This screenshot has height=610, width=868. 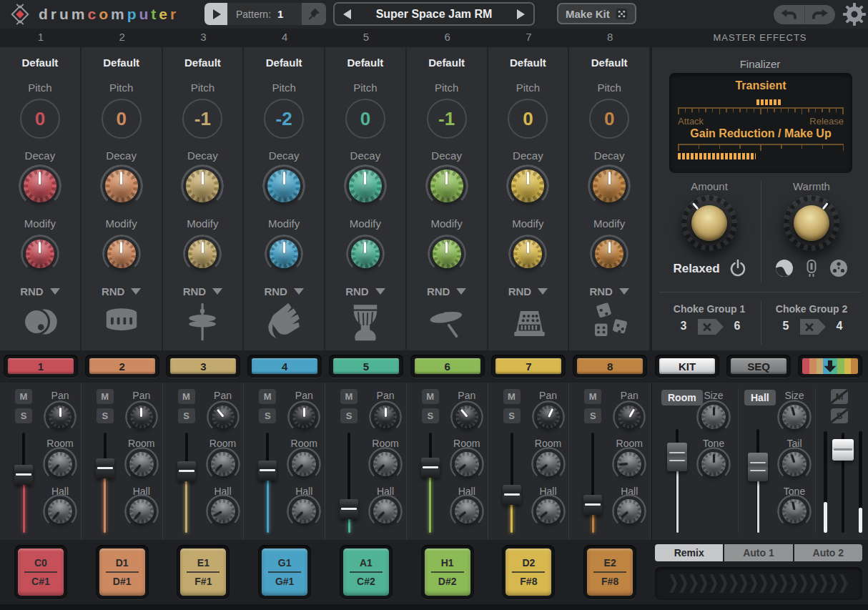 What do you see at coordinates (789, 14) in the screenshot?
I see `undo-button` at bounding box center [789, 14].